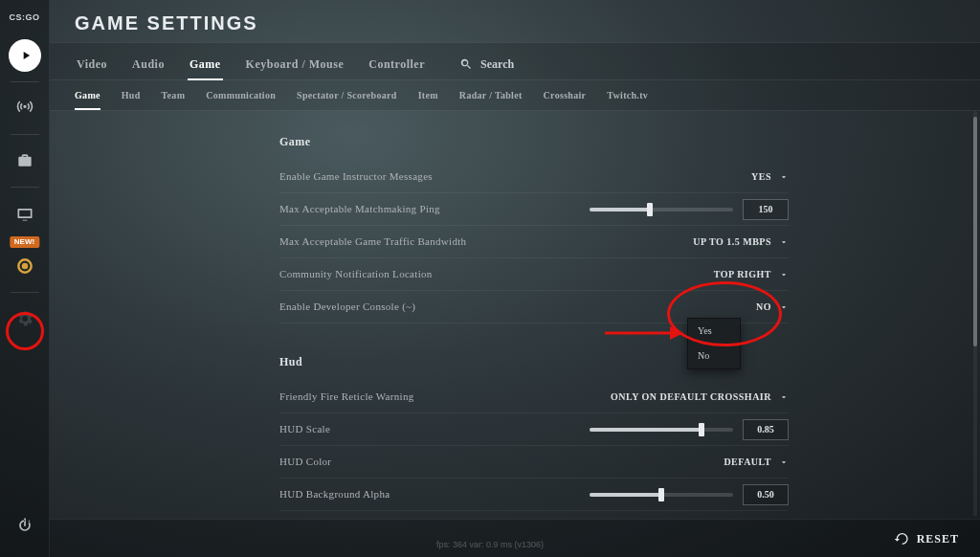  Describe the element at coordinates (741, 242) in the screenshot. I see `row-bandwidth-select: UP TO 1.5 MBPS` at that location.